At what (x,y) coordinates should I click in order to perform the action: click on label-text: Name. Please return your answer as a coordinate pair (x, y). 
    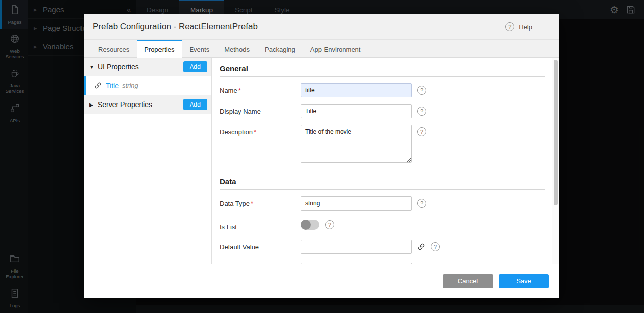
    Looking at the image, I should click on (228, 90).